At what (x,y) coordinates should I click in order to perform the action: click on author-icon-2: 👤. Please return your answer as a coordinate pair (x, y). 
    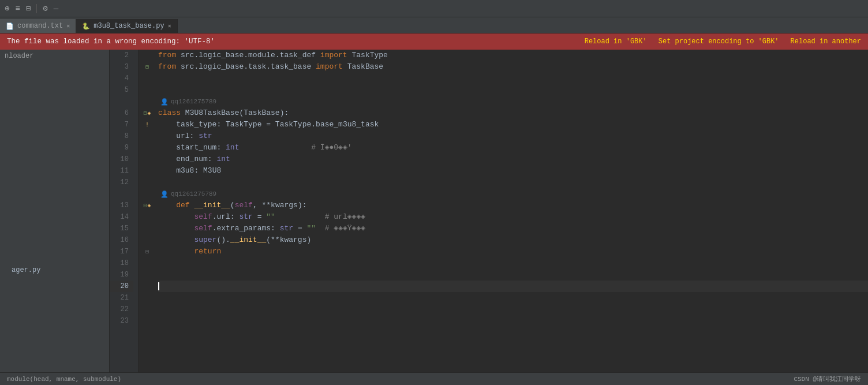
    Looking at the image, I should click on (164, 194).